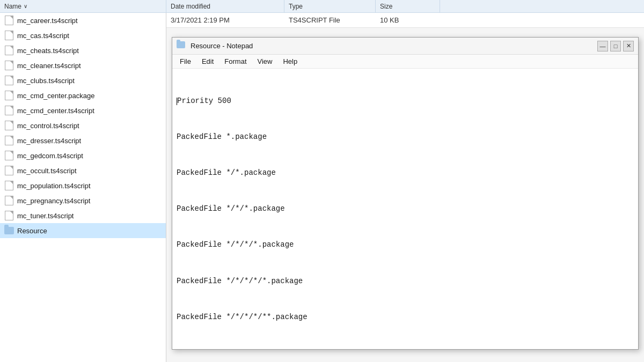 Image resolution: width=644 pixels, height=362 pixels. Describe the element at coordinates (616, 46) in the screenshot. I see `window-controls: — □ ✕` at that location.